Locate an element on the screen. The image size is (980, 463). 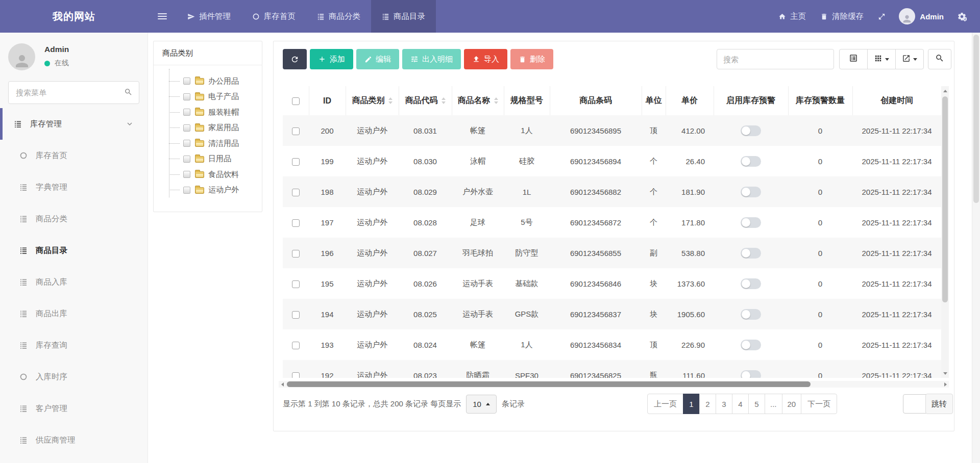
nav-item-商品目录: 商品目录 is located at coordinates (403, 16).